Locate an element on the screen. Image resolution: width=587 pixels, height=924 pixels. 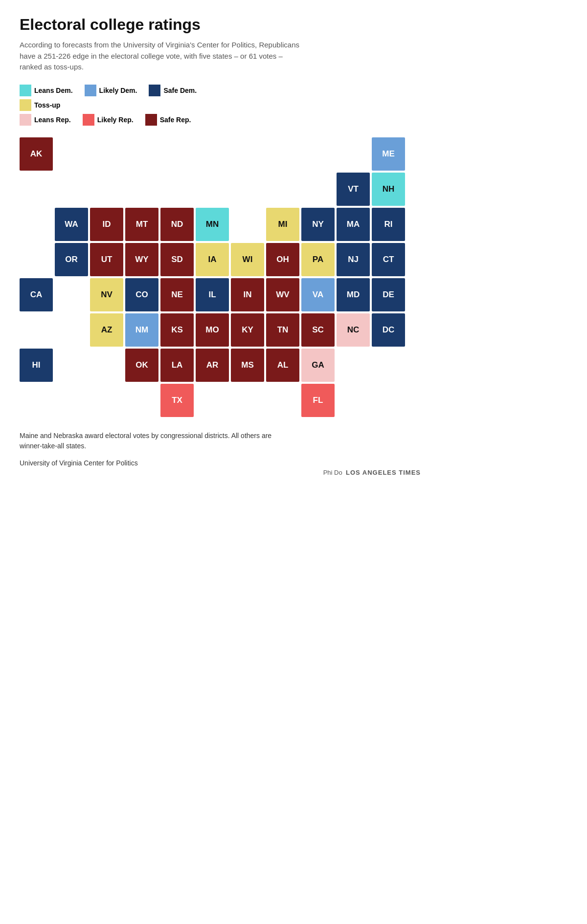
state-AL: AL is located at coordinates (283, 365).